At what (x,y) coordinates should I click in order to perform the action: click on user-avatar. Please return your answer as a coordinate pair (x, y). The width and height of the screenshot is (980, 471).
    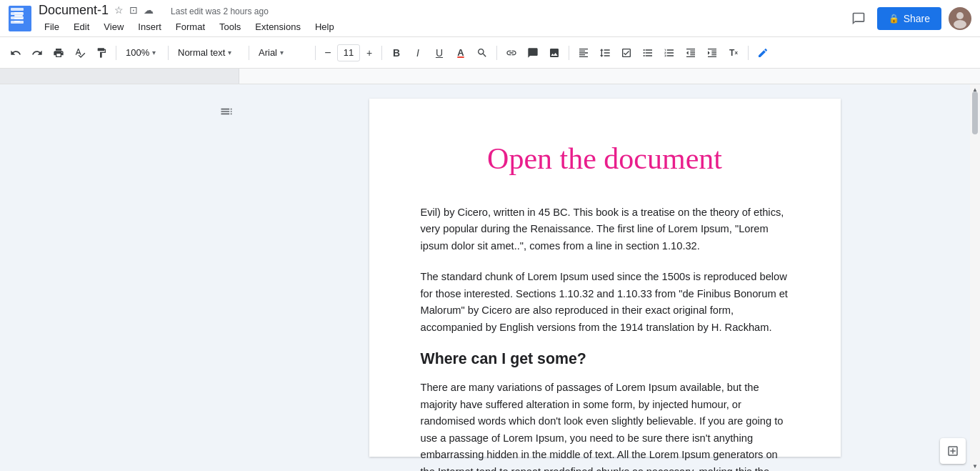
    Looking at the image, I should click on (960, 19).